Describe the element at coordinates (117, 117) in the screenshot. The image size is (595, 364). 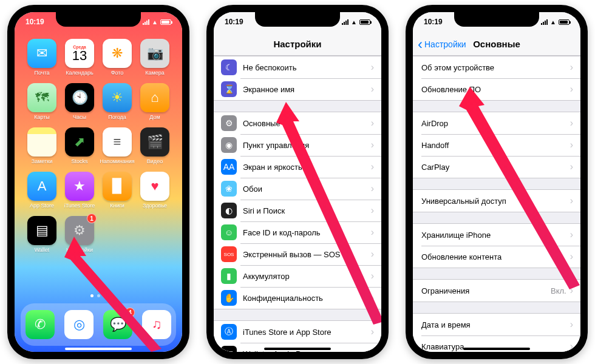
I see `app-label: Погода` at that location.